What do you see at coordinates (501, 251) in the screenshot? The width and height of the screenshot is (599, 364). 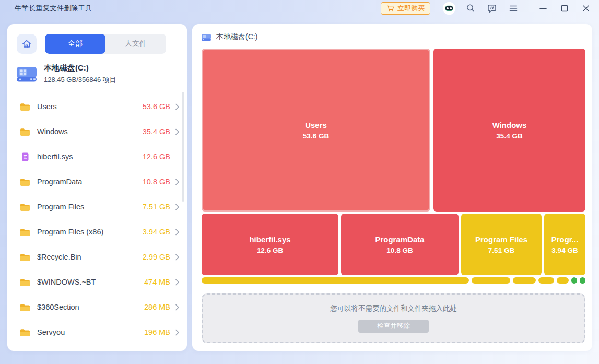 I see `block-size: 7.51 GB` at bounding box center [501, 251].